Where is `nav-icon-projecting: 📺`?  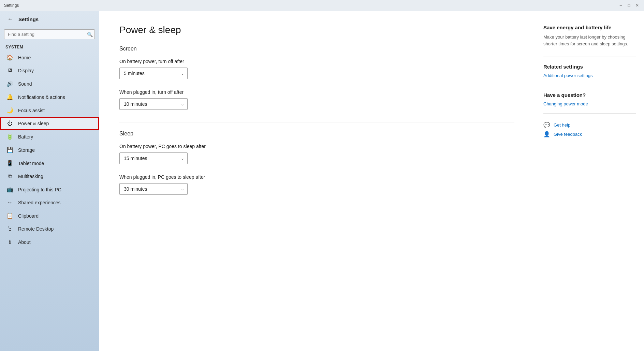
nav-icon-projecting: 📺 is located at coordinates (10, 190).